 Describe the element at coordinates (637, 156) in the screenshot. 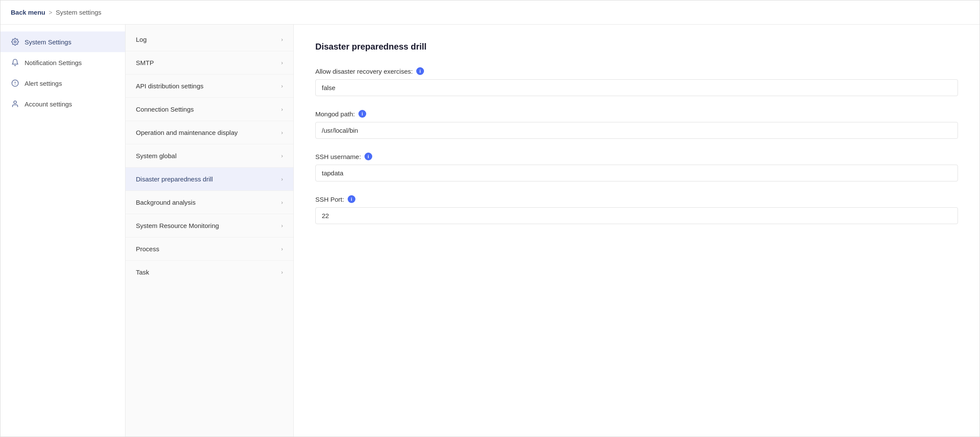

I see `form-label-ssh-username: SSH username: i` at that location.